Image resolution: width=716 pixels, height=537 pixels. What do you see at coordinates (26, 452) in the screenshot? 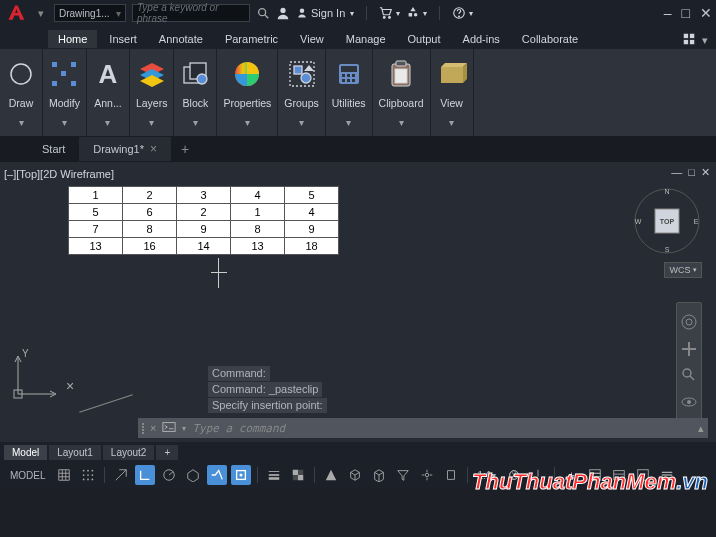
I see `layout-model: Model` at bounding box center [26, 452].